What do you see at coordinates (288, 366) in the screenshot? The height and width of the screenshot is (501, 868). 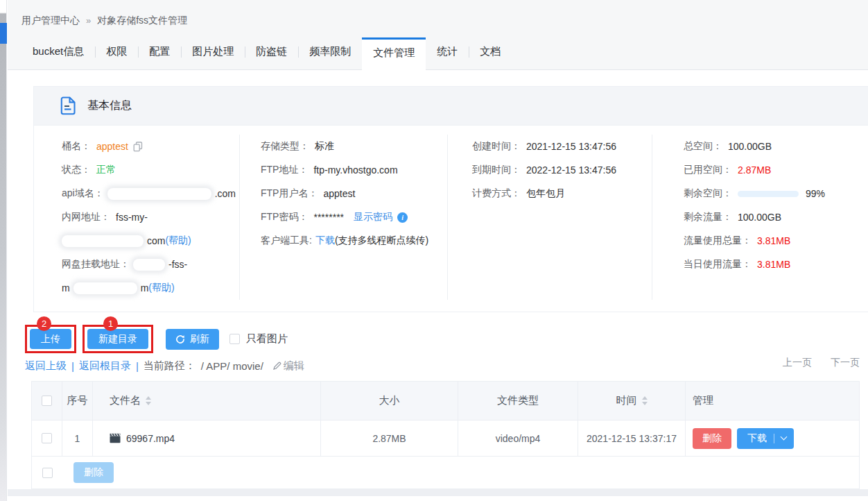 I see `edit-path-link: 编辑` at bounding box center [288, 366].